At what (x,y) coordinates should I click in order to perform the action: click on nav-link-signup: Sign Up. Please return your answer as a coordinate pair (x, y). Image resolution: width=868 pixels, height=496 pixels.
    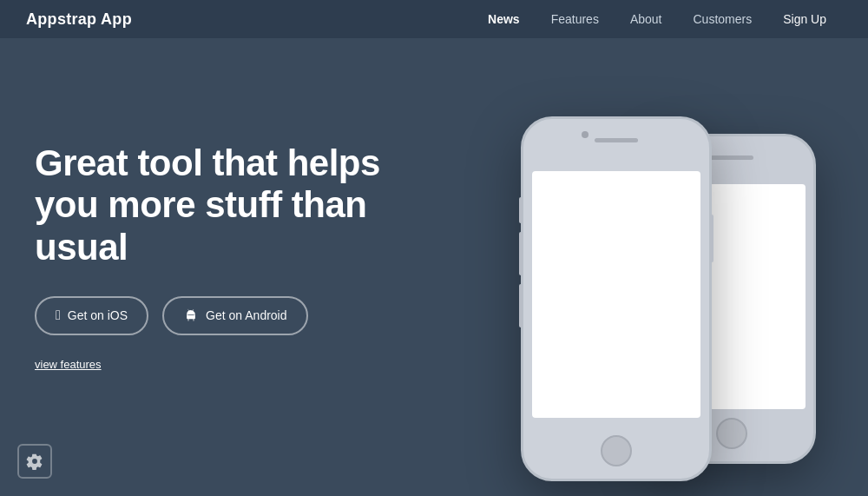
    Looking at the image, I should click on (805, 19).